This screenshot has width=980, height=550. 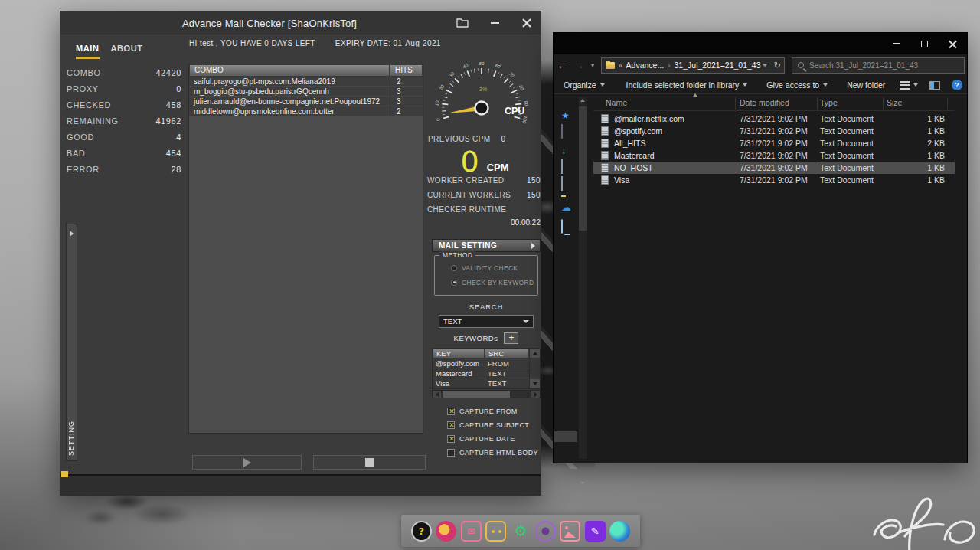 I want to click on nav-pane-scrollbar, so click(x=583, y=278).